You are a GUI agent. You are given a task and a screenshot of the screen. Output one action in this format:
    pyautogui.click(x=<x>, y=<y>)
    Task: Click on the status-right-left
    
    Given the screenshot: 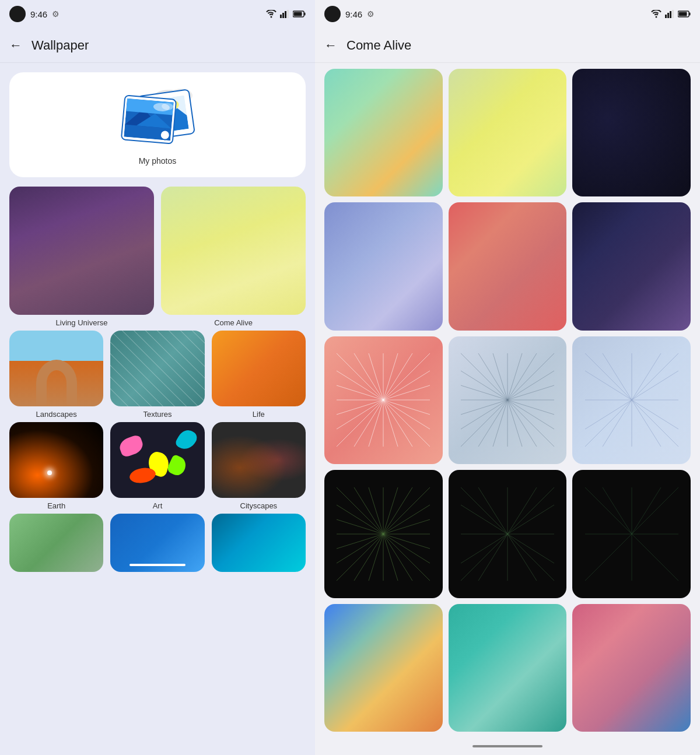 What is the action you would take?
    pyautogui.click(x=286, y=14)
    